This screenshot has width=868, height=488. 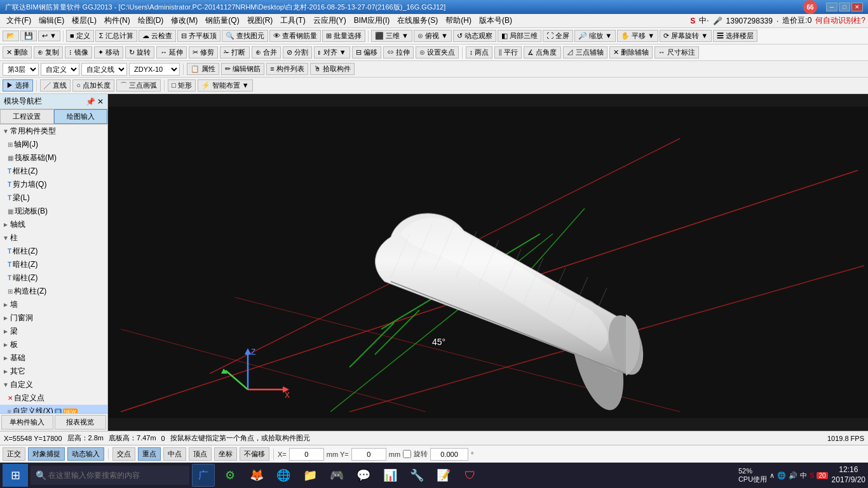 I want to click on menu-view: 视图(R), so click(x=261, y=20).